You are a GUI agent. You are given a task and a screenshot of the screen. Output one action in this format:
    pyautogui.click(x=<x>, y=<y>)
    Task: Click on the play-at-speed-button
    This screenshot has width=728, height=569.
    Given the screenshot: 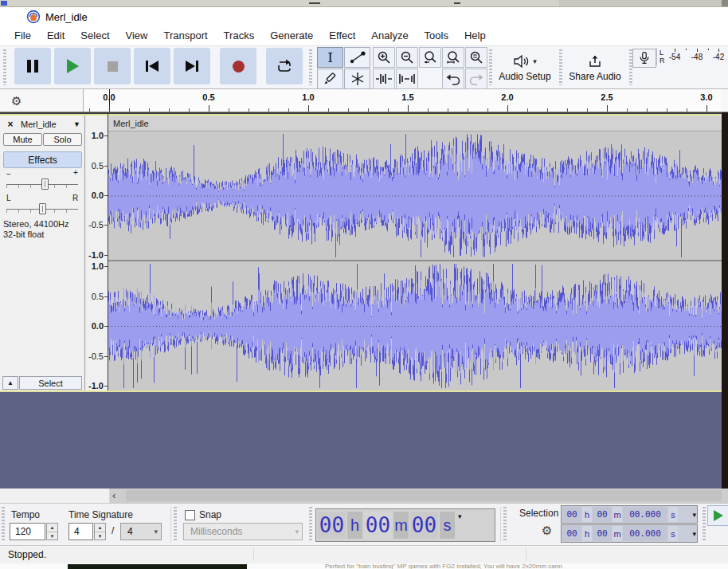 What is the action you would take?
    pyautogui.click(x=718, y=516)
    